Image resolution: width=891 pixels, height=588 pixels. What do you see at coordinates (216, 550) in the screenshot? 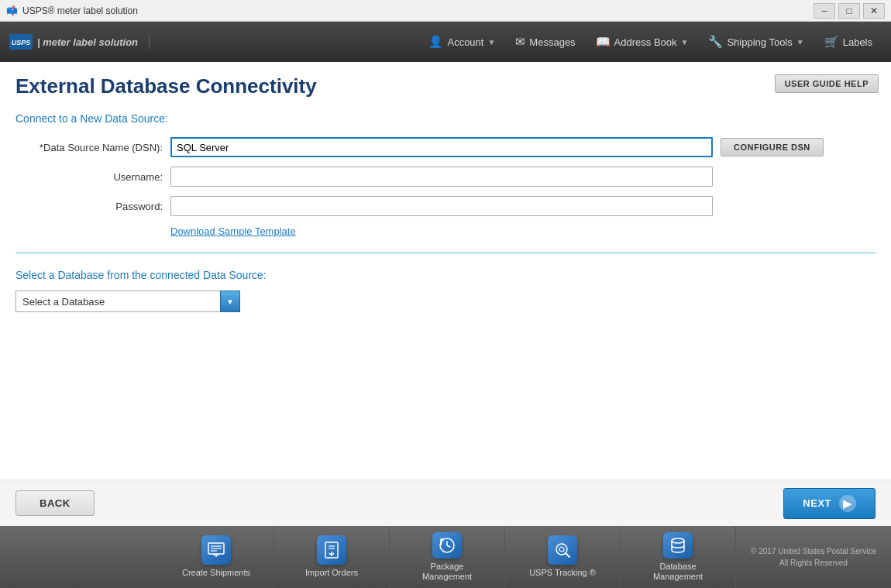
I see `create-shipments-svg` at bounding box center [216, 550].